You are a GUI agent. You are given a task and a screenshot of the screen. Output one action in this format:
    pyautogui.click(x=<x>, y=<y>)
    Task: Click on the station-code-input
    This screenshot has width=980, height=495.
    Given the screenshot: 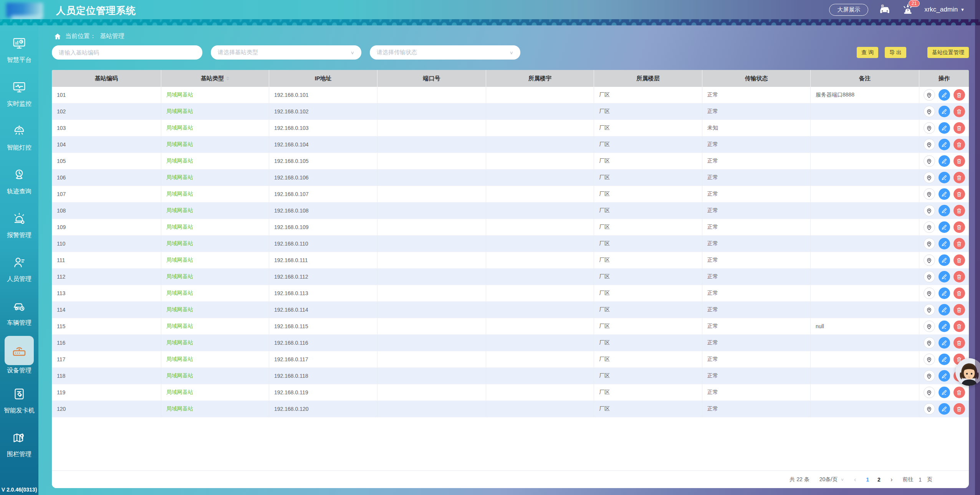 What is the action you would take?
    pyautogui.click(x=127, y=52)
    